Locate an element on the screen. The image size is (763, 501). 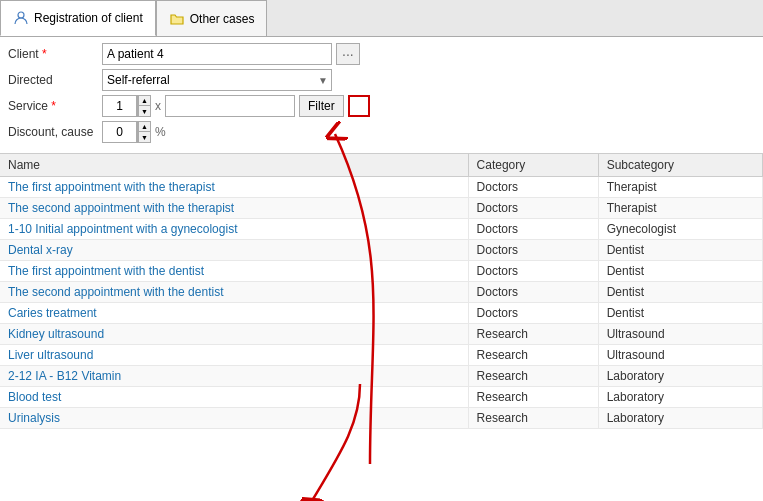
discount-row: Discount, cause ▲ ▼ % is located at coordinates (382, 132).